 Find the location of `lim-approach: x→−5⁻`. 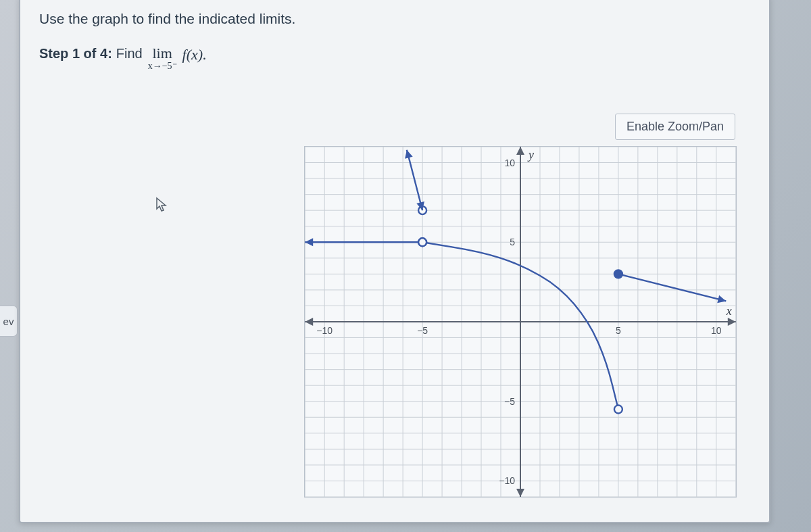

lim-approach: x→−5⁻ is located at coordinates (162, 66).